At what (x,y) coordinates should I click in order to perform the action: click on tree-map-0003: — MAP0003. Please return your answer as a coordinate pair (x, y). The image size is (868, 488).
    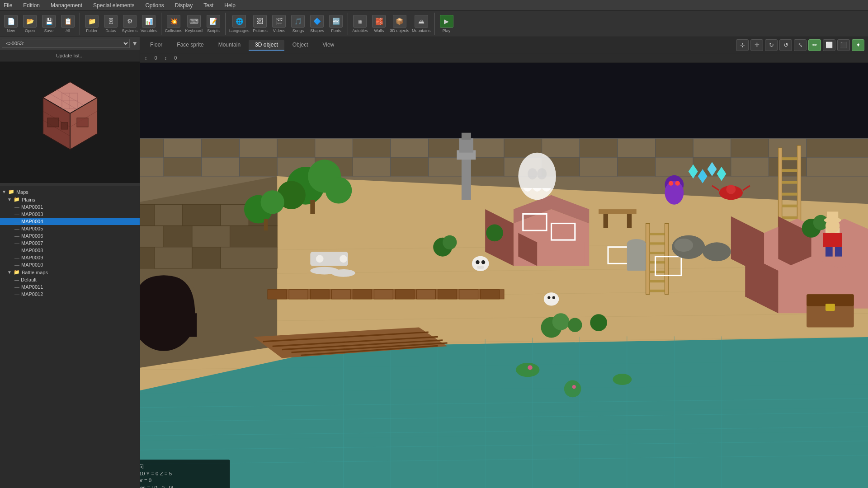
    Looking at the image, I should click on (70, 214).